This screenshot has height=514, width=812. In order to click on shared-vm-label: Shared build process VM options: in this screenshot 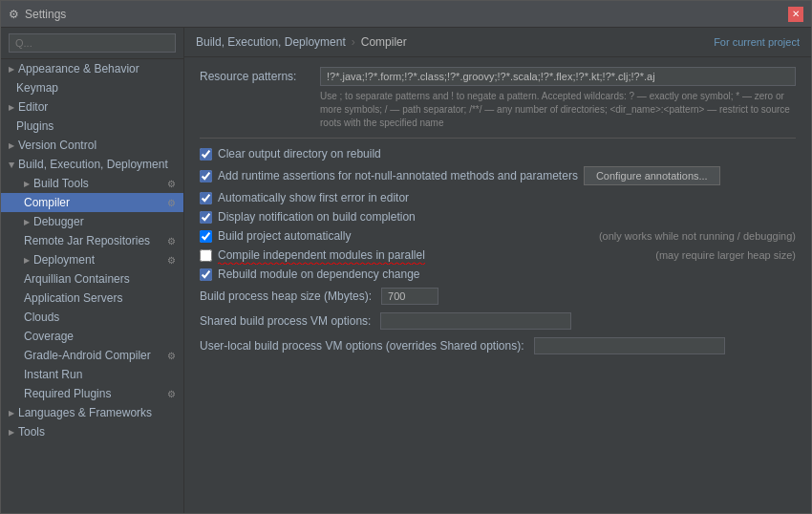, I will do `click(285, 321)`.